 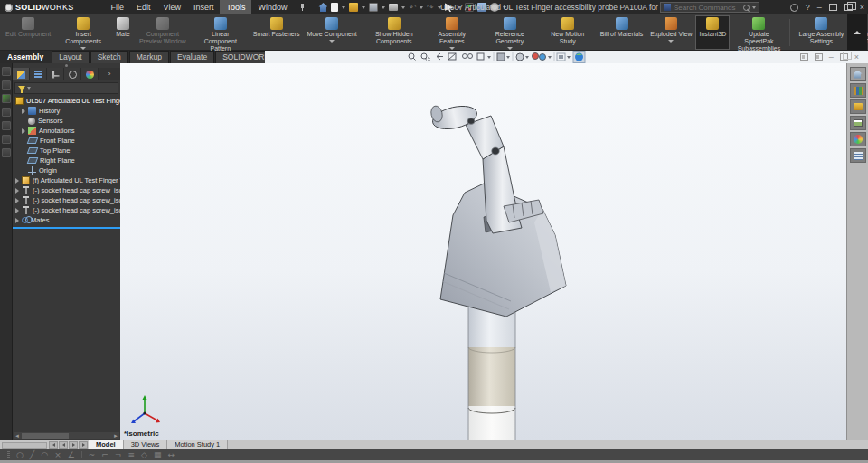 What do you see at coordinates (235, 7) in the screenshot?
I see `menu-tools: Tools` at bounding box center [235, 7].